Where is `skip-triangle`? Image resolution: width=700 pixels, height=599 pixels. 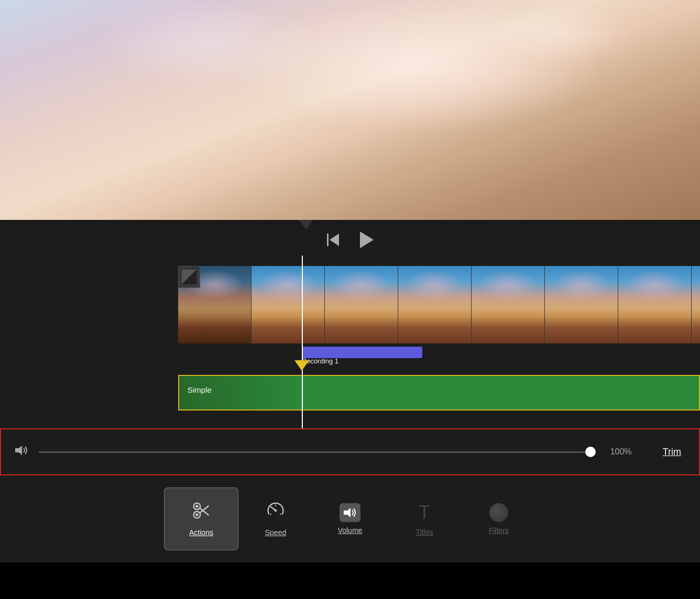
skip-triangle is located at coordinates (334, 240).